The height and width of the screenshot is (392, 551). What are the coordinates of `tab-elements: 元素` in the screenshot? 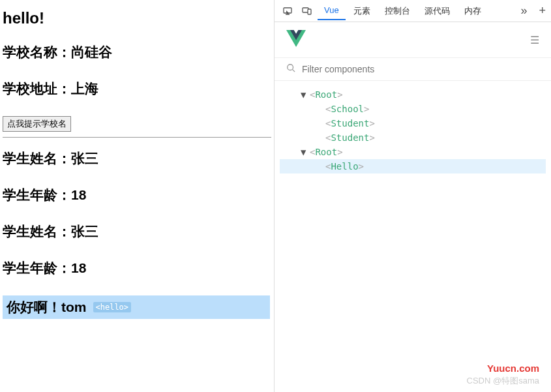 It's located at (362, 11).